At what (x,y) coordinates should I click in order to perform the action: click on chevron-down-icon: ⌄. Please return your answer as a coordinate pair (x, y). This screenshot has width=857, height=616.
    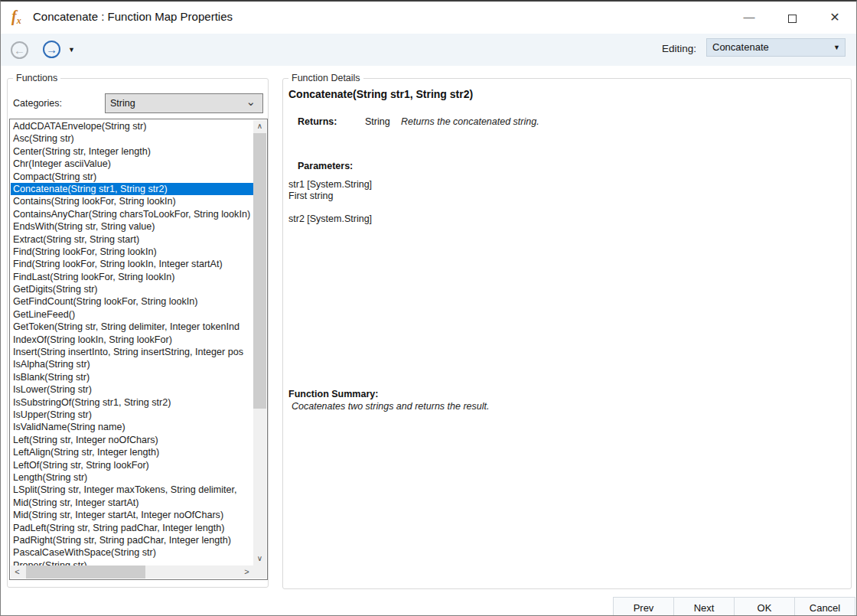
    Looking at the image, I should click on (251, 102).